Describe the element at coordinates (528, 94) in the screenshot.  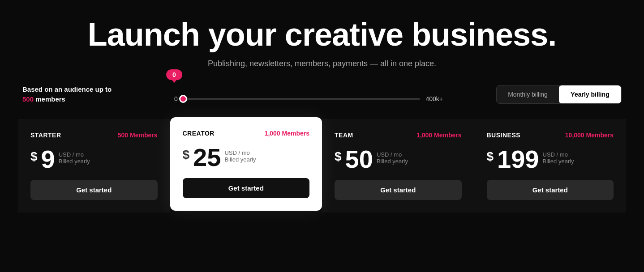
I see `billing-monthly: Monthly billing` at that location.